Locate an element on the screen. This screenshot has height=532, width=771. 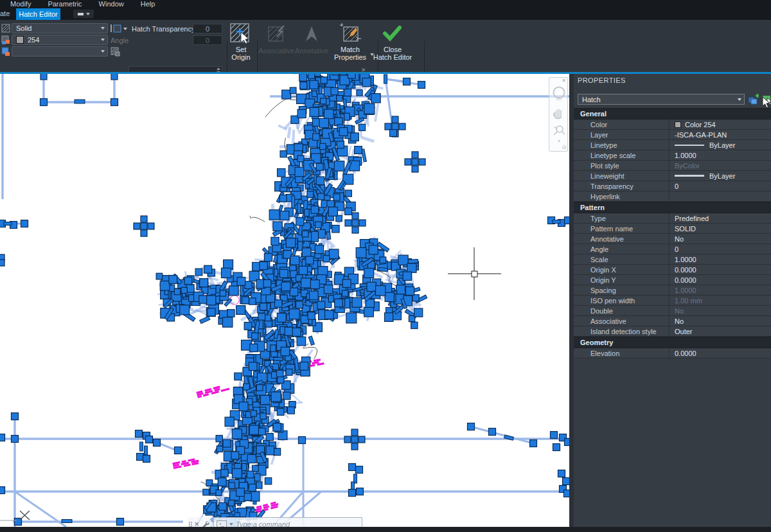
hatch-pattern-value: Solid is located at coordinates (24, 28).